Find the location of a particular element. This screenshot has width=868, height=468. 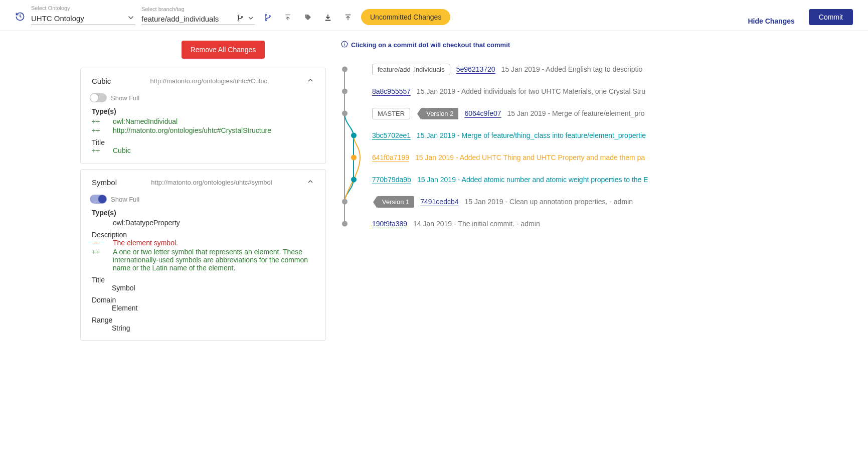

commit-button: Commit is located at coordinates (831, 17).